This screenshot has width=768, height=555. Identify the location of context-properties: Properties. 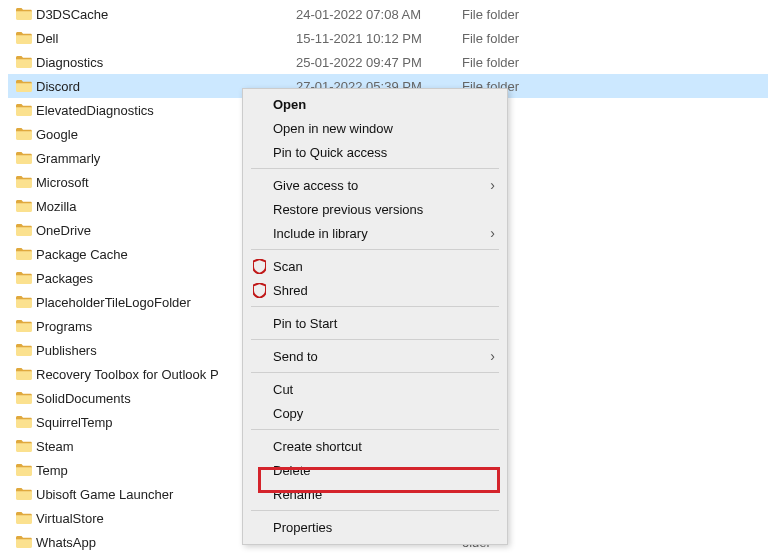
(375, 527).